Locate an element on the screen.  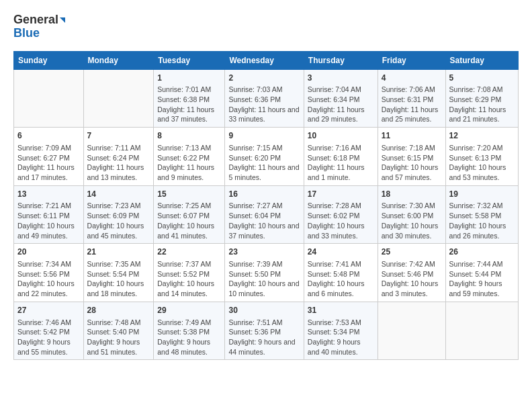
day-info: Sunrise: 7:46 AM Sunset: 5:42 PM Dayligh… is located at coordinates (48, 337).